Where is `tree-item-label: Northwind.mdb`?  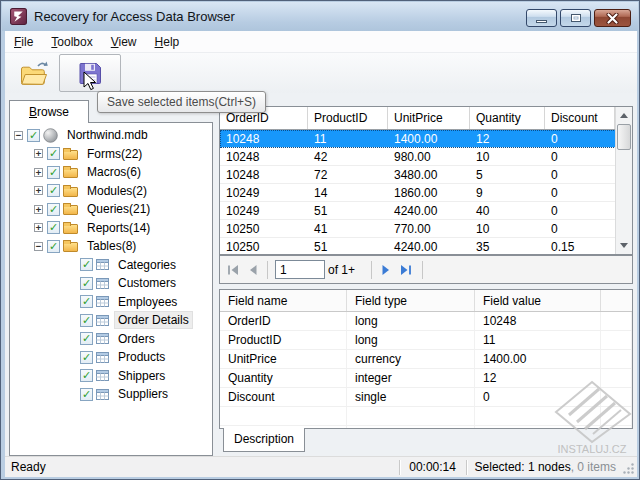
tree-item-label: Northwind.mdb is located at coordinates (108, 135).